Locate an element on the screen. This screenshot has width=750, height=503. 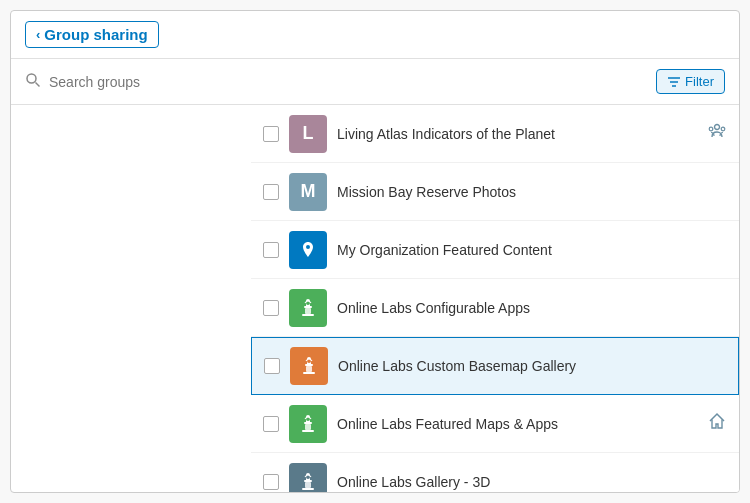
home-icon is located at coordinates (717, 424).